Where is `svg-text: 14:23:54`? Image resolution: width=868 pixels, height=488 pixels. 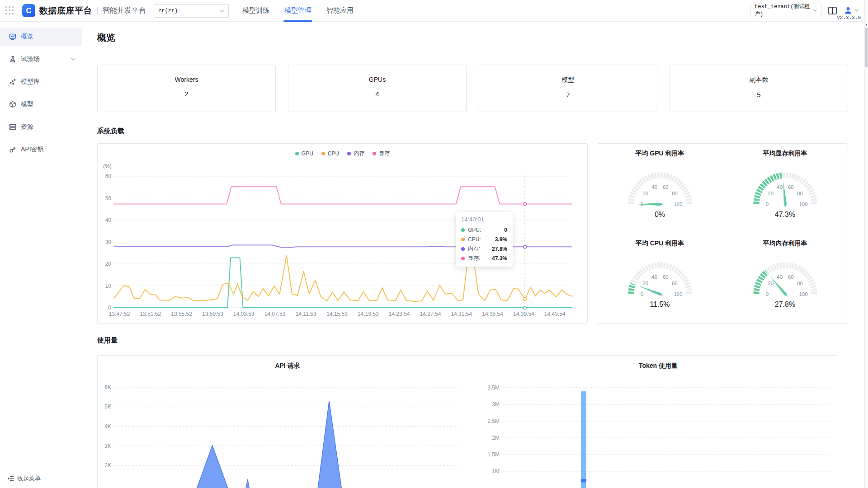 svg-text: 14:23:54 is located at coordinates (400, 314).